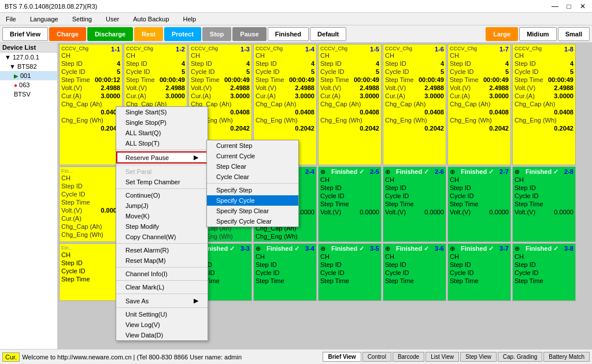  What do you see at coordinates (16, 76) in the screenshot?
I see `play-icon: ▶` at bounding box center [16, 76].